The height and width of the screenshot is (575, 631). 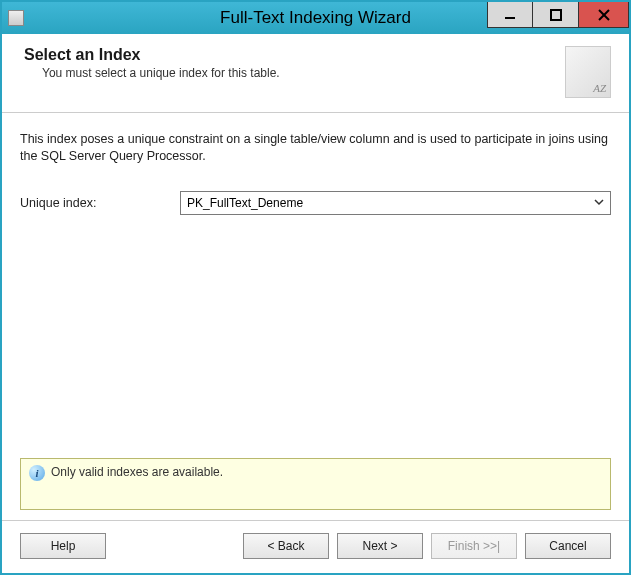 What do you see at coordinates (474, 546) in the screenshot?
I see `finish-button: Finish >>|` at bounding box center [474, 546].